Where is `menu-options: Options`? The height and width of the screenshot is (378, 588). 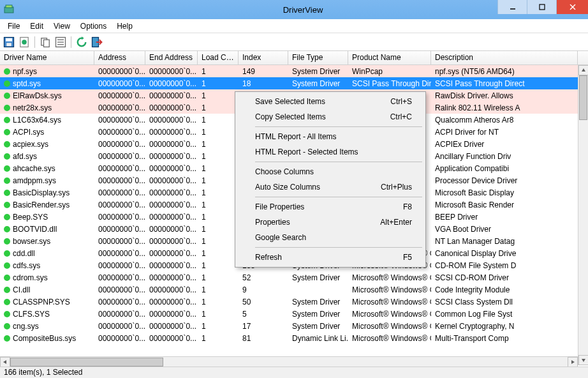 menu-options: Options is located at coordinates (93, 26).